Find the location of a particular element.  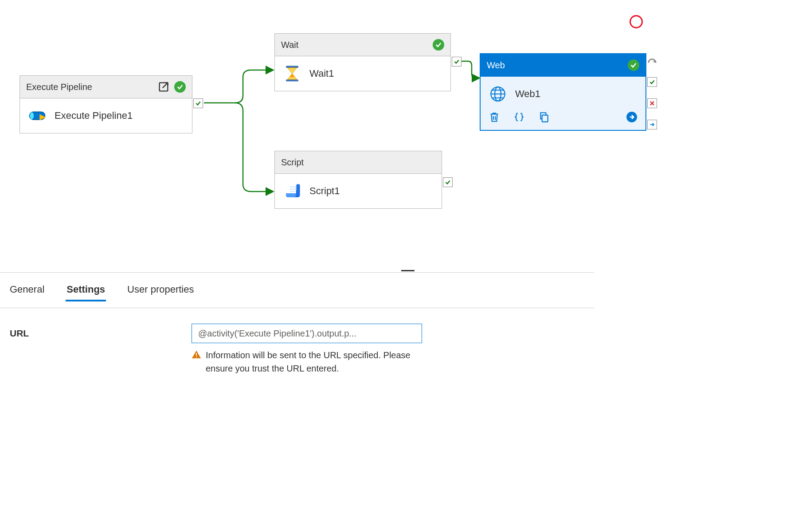

activity-type-label: Wait is located at coordinates (355, 45).